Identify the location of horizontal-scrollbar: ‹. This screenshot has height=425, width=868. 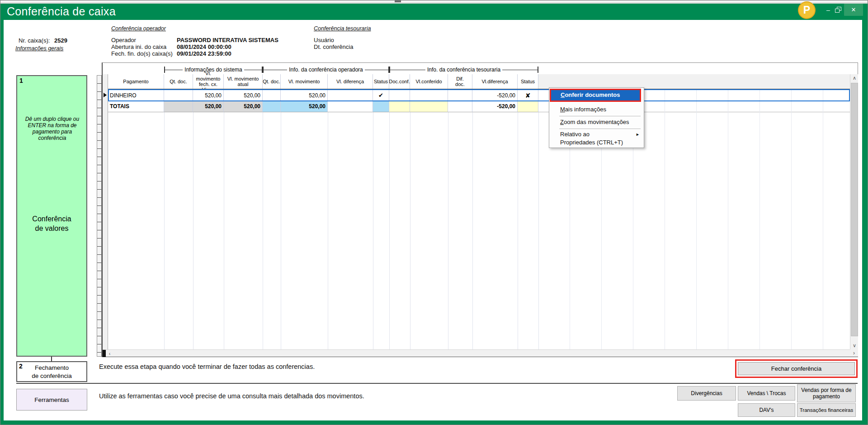
(476, 353).